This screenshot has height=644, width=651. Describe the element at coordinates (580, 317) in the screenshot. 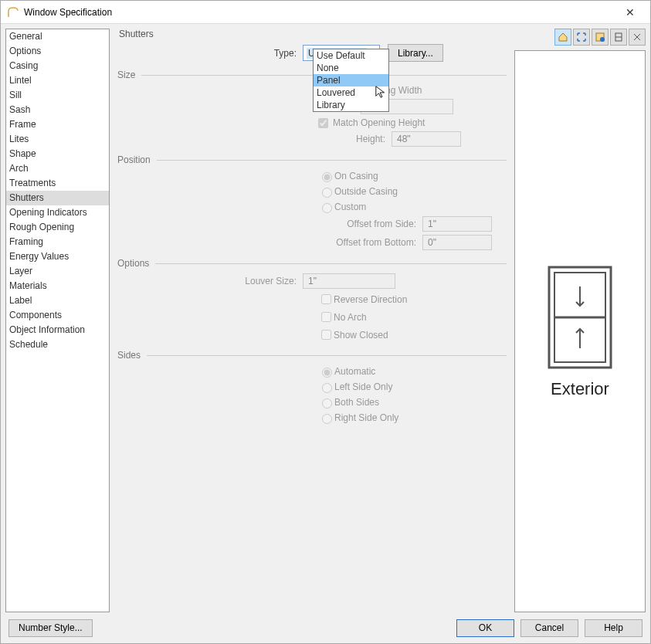

I see `window-preview-icon` at that location.